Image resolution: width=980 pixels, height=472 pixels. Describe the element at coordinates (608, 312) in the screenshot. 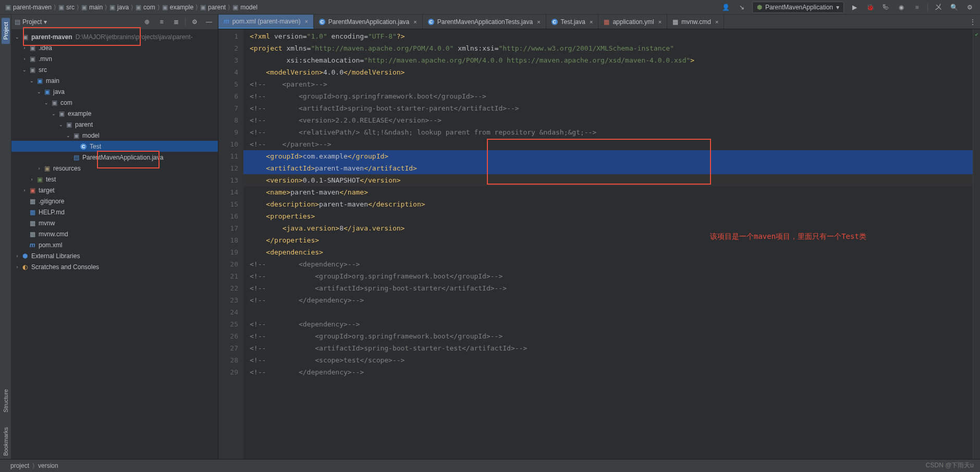

I see `code-line` at that location.